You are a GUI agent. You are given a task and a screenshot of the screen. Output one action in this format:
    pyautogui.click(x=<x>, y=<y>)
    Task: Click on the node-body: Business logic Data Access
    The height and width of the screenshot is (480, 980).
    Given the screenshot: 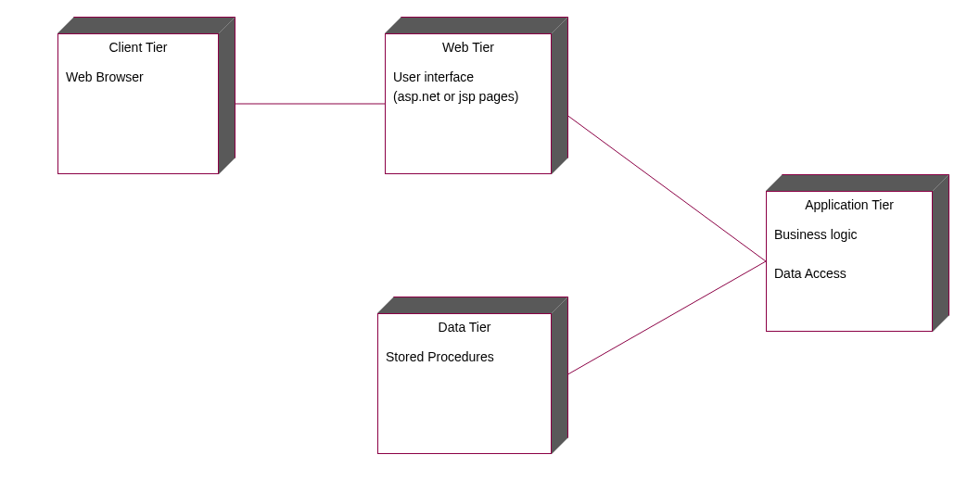 What is the action you would take?
    pyautogui.click(x=849, y=254)
    